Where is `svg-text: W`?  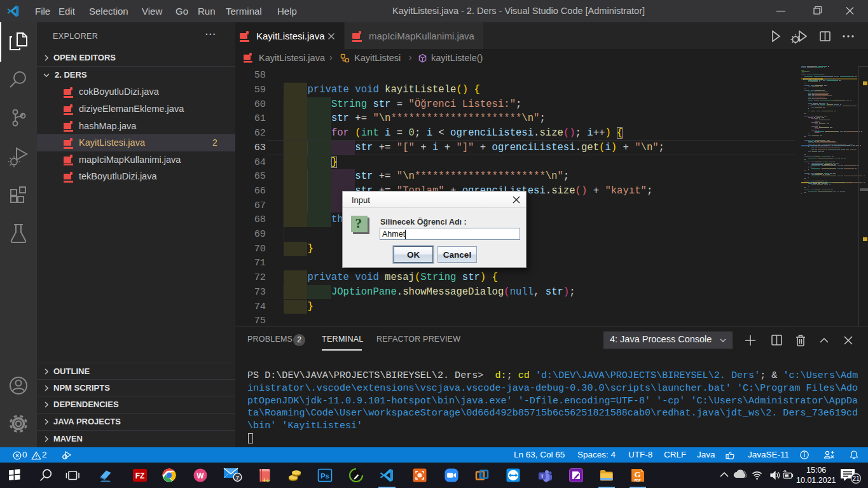 svg-text: W is located at coordinates (200, 476).